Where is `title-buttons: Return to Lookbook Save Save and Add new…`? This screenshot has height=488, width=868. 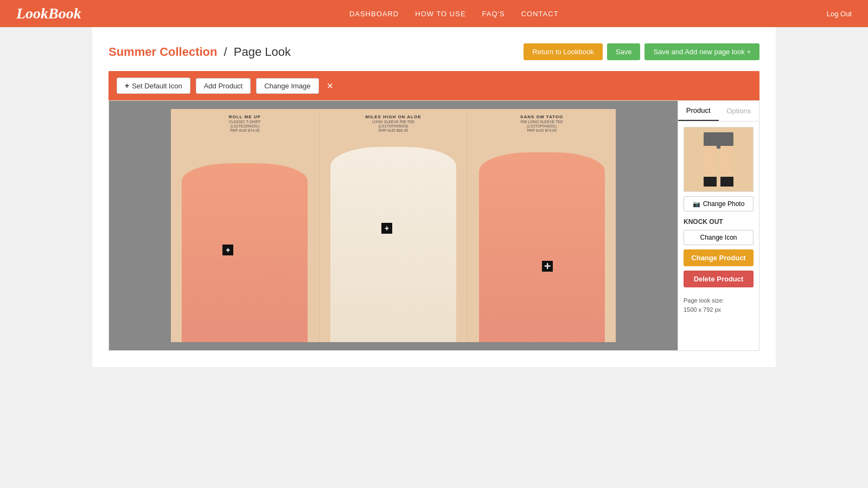 title-buttons: Return to Lookbook Save Save and Add new… is located at coordinates (641, 52).